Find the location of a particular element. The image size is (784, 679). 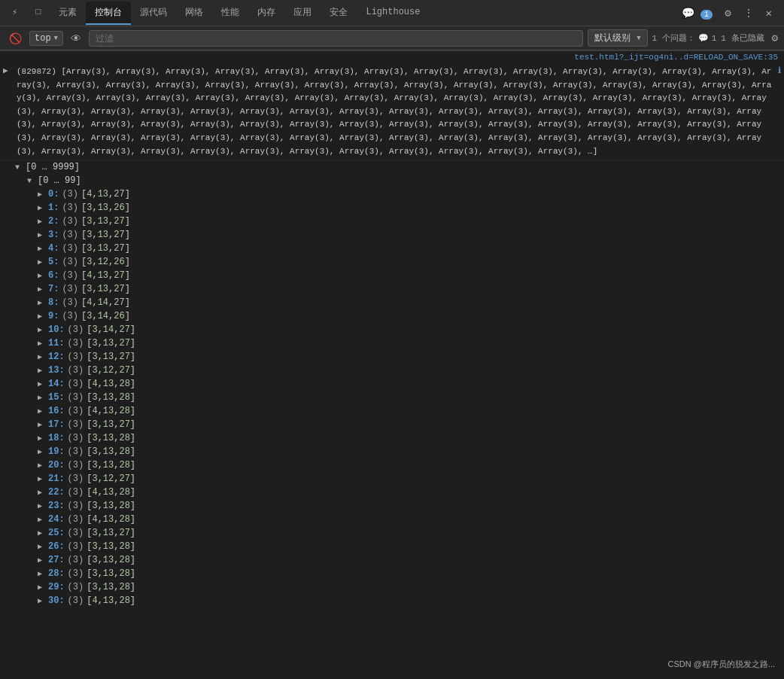

tree-root-row: [0 … 9999] is located at coordinates (392, 167).